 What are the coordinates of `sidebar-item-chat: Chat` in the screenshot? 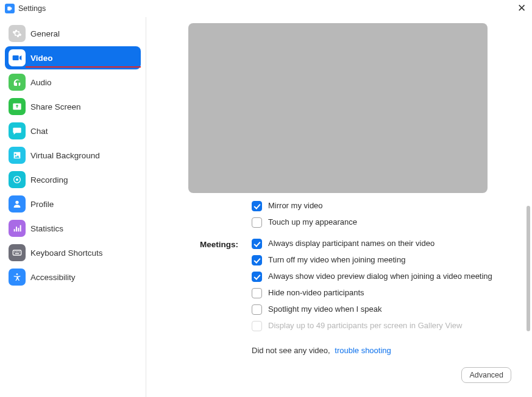 It's located at (73, 131).